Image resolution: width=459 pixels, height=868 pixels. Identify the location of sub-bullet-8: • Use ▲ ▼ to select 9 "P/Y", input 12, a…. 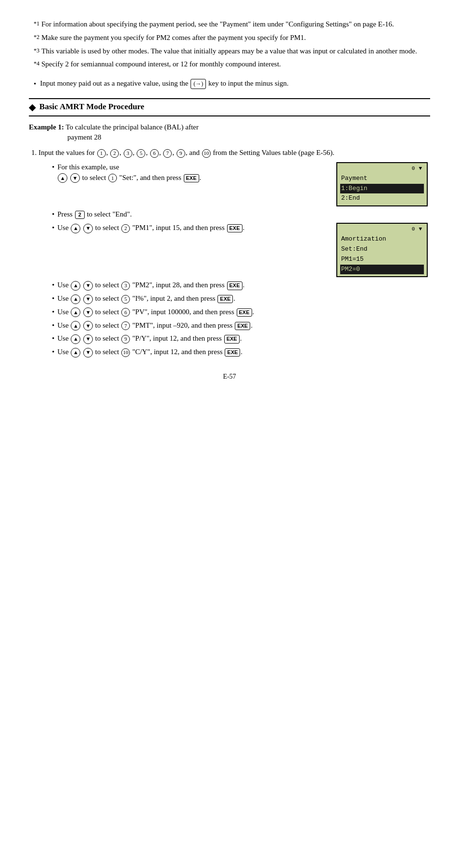
(241, 339).